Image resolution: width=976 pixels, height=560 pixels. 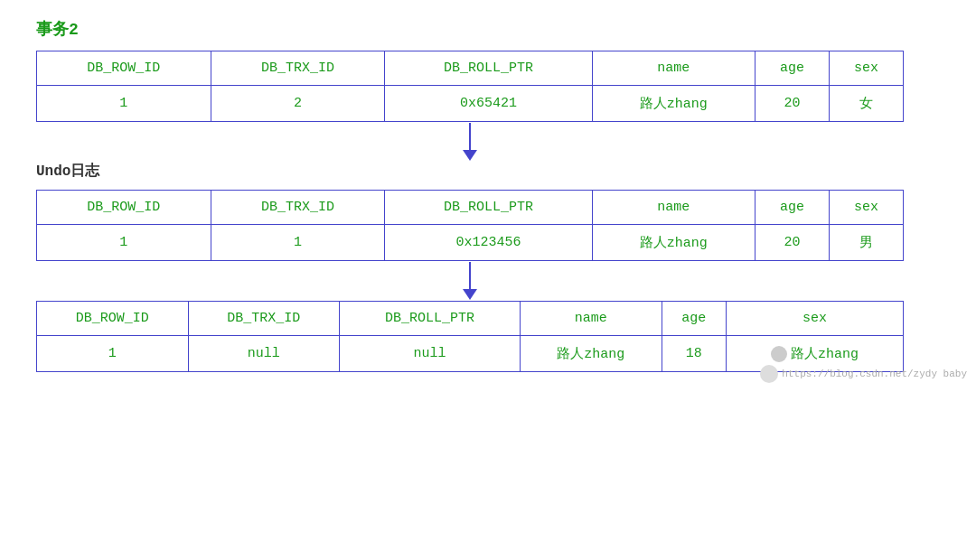 What do you see at coordinates (470, 142) in the screenshot?
I see `arrow1` at bounding box center [470, 142].